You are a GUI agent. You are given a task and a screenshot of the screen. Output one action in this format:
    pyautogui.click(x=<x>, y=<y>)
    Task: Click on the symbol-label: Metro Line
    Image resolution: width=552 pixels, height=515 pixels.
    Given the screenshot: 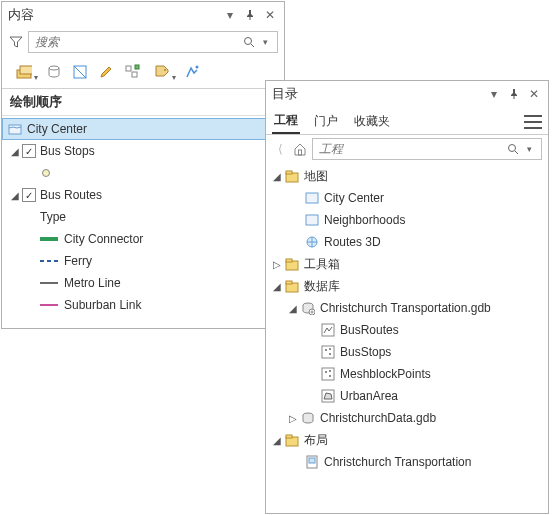 What is the action you would take?
    pyautogui.click(x=92, y=283)
    